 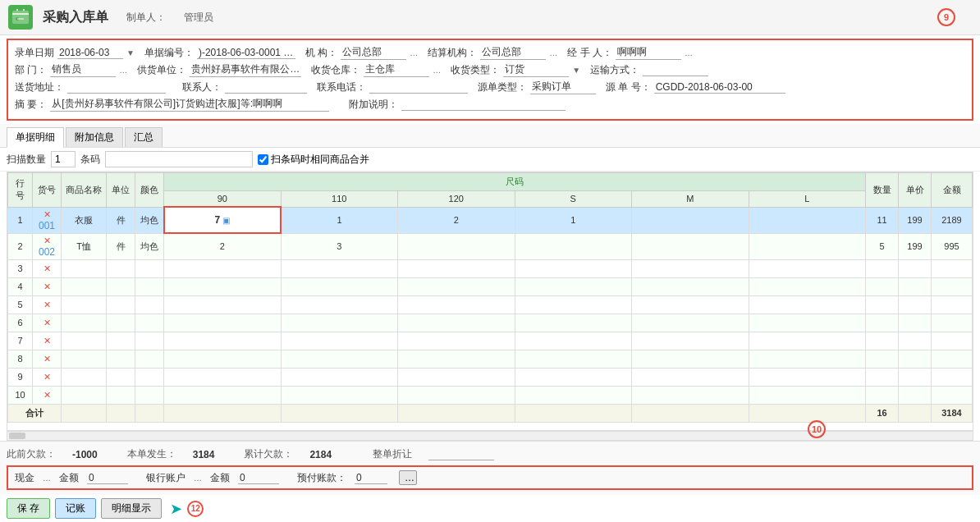 What do you see at coordinates (490, 104) in the screenshot?
I see `form-row-4: 摘 要： 从[贵州好易事软件有限公司]订货购进[衣服]等:啊啊啊 附加说明：` at bounding box center [490, 104].